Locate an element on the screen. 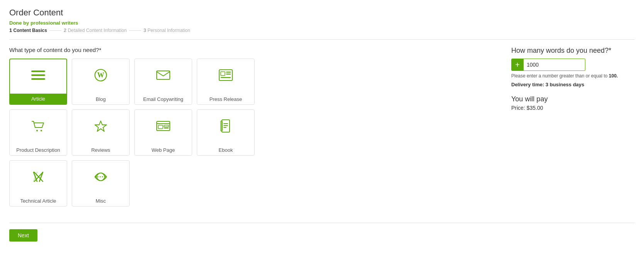  web-page-icon is located at coordinates (163, 127).